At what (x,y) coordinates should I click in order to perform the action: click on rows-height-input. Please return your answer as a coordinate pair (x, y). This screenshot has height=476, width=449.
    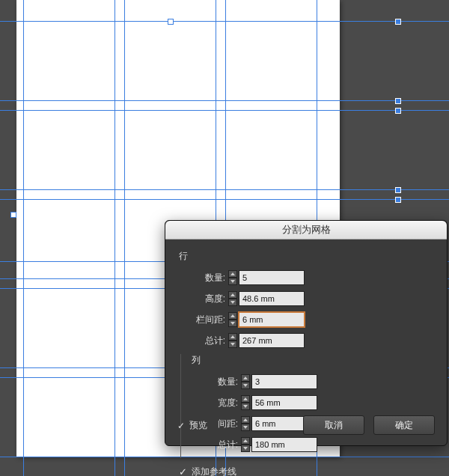
    Looking at the image, I should click on (272, 299).